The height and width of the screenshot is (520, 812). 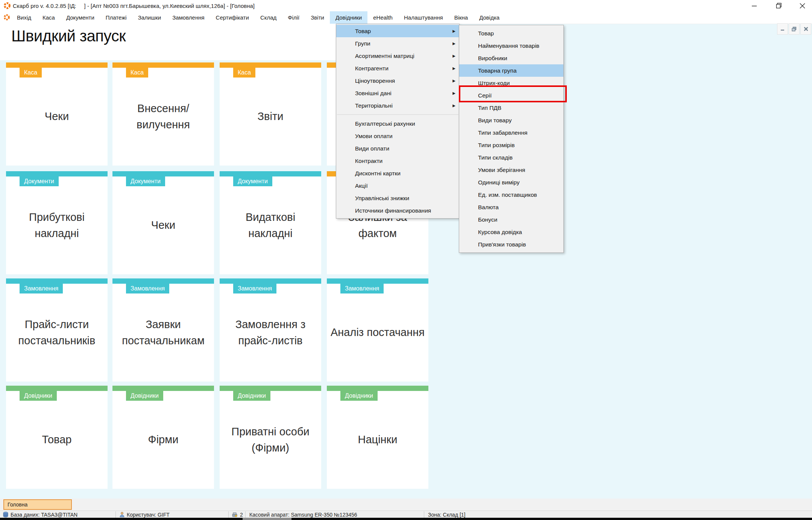 I want to click on tile-firmy: Довідники Фірми, so click(x=163, y=437).